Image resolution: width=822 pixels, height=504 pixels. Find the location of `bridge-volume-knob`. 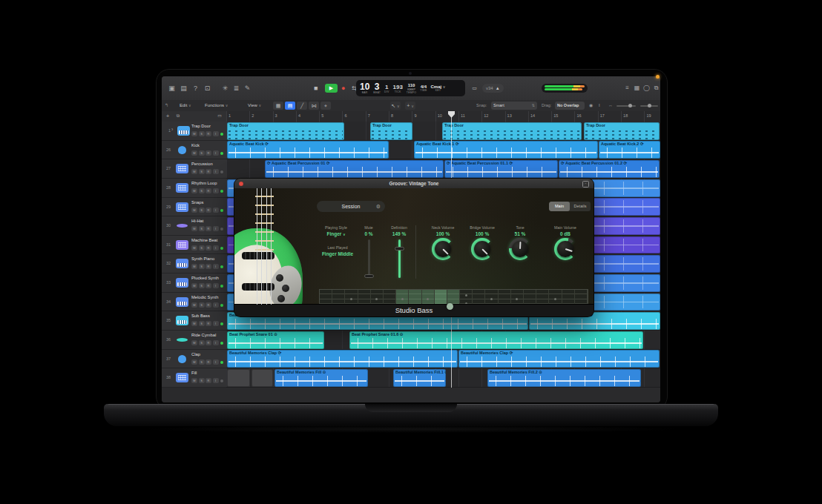

bridge-volume-knob is located at coordinates (482, 249).